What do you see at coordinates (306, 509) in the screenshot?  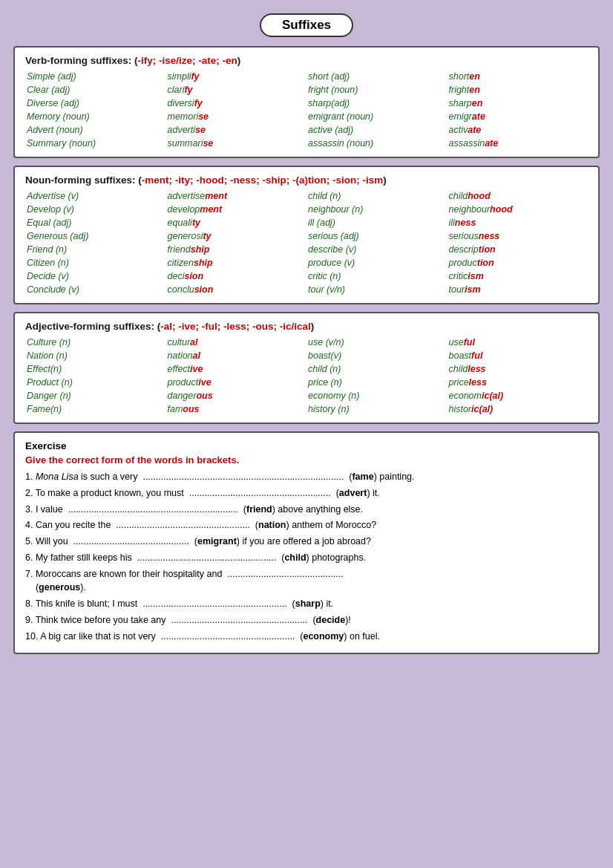 I see `list-item: 3. I value .............................…` at bounding box center [306, 509].